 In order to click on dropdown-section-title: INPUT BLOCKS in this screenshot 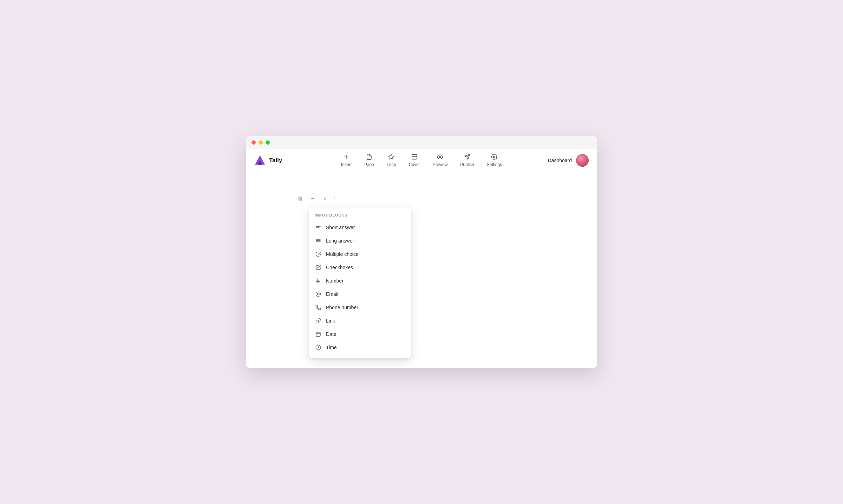, I will do `click(360, 217)`.